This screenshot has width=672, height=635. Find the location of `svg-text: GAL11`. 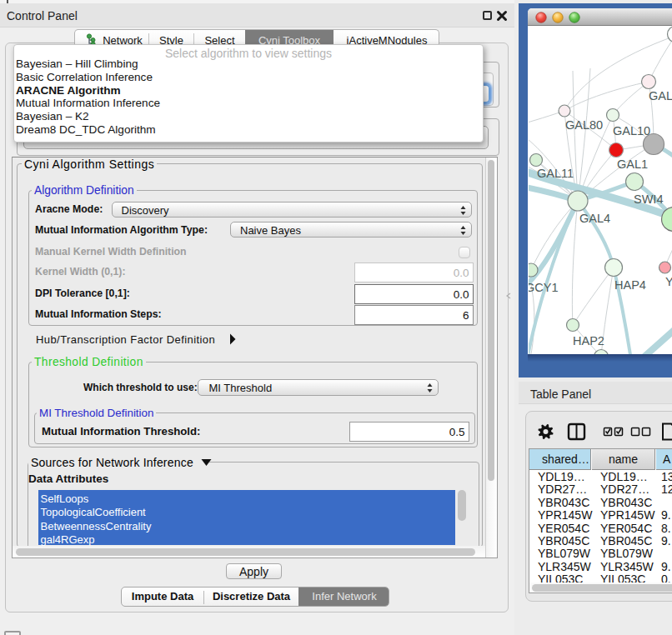

svg-text: GAL11 is located at coordinates (555, 173).